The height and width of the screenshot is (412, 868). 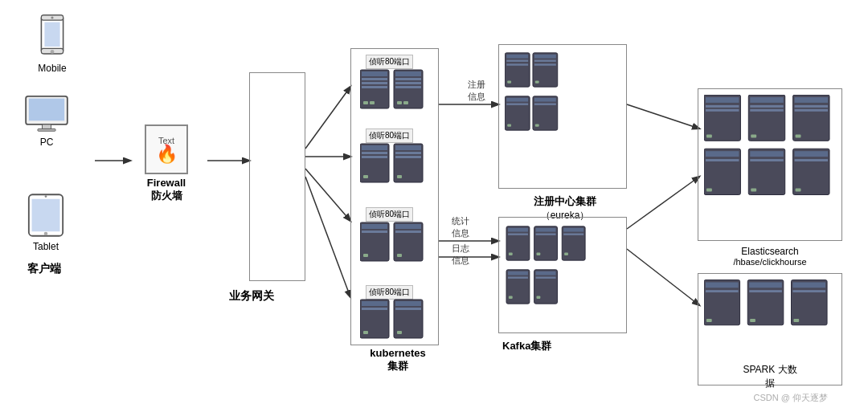 I want to click on spark-servers, so click(x=767, y=320).